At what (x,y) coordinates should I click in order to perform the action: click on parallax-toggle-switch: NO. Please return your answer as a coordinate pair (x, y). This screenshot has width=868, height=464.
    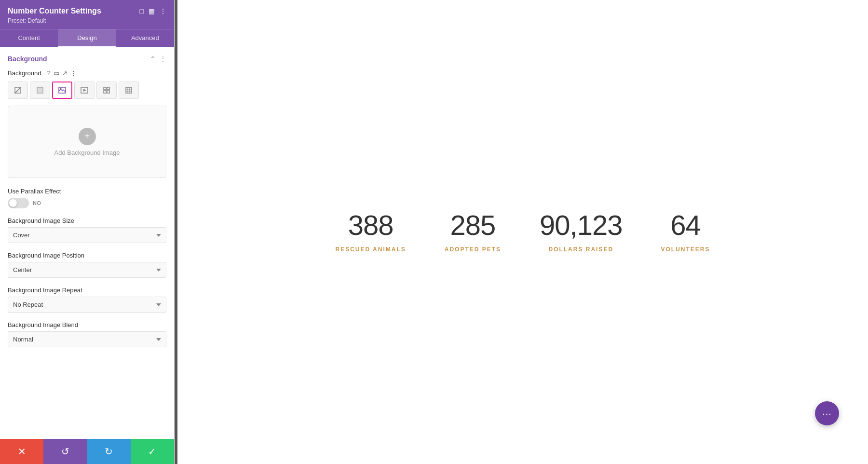
    Looking at the image, I should click on (87, 203).